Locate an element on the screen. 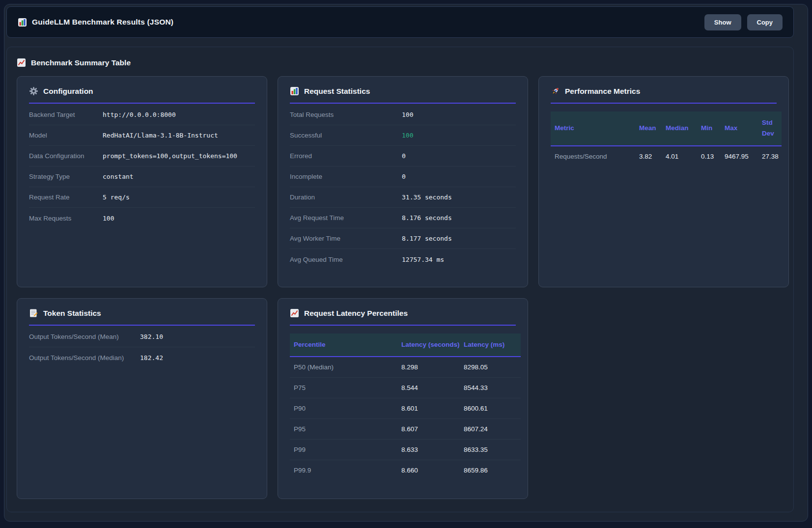  cell-latency-seconds: 8.601 is located at coordinates (432, 409).